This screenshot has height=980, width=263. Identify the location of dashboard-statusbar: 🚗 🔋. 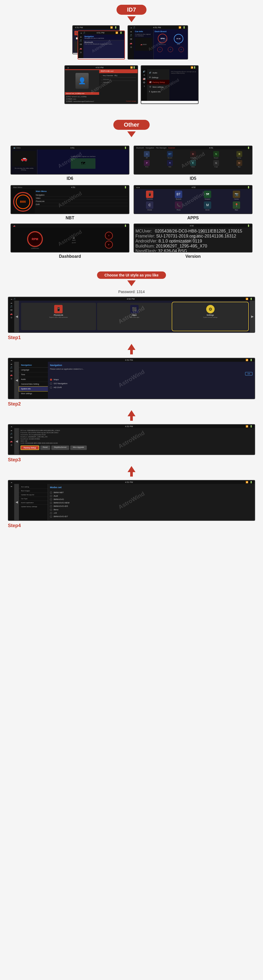
(70, 226).